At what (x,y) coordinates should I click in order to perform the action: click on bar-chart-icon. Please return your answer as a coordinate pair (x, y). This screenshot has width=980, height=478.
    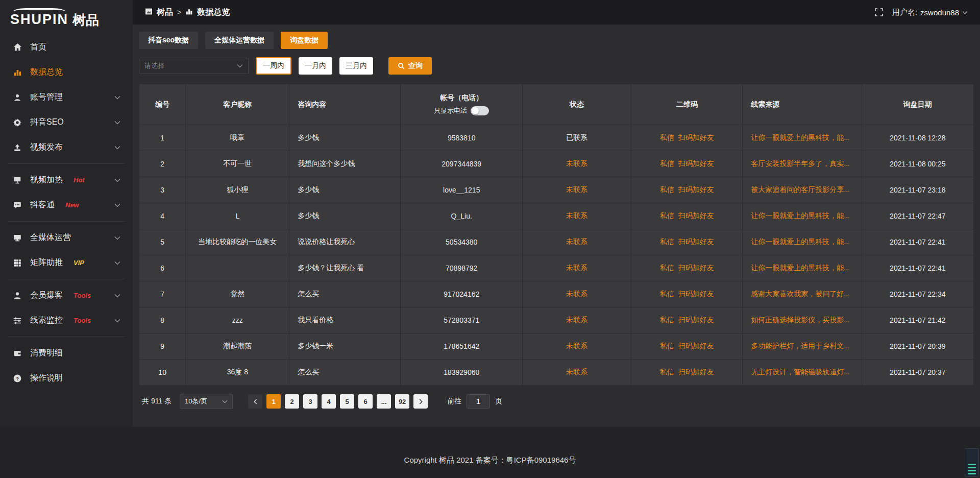
    Looking at the image, I should click on (17, 73).